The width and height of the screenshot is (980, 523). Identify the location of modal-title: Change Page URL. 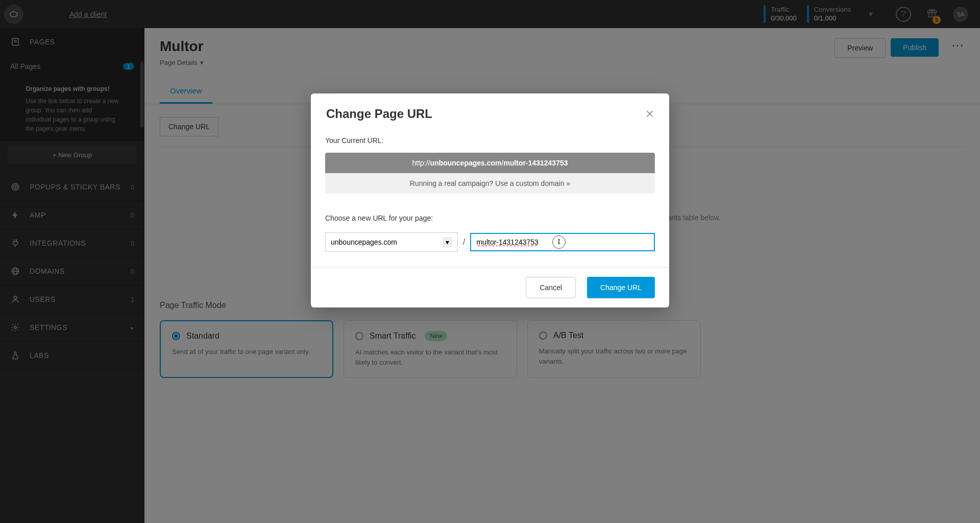
(486, 114).